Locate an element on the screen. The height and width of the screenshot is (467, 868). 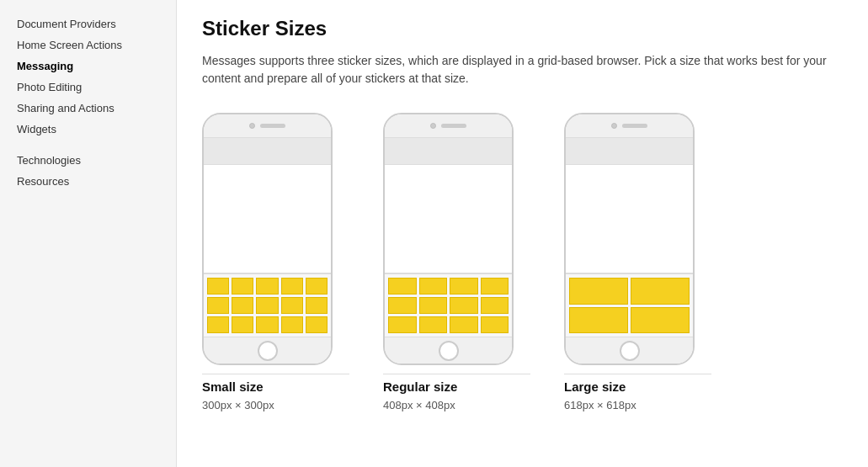
sticker-grid-small is located at coordinates (268, 305).